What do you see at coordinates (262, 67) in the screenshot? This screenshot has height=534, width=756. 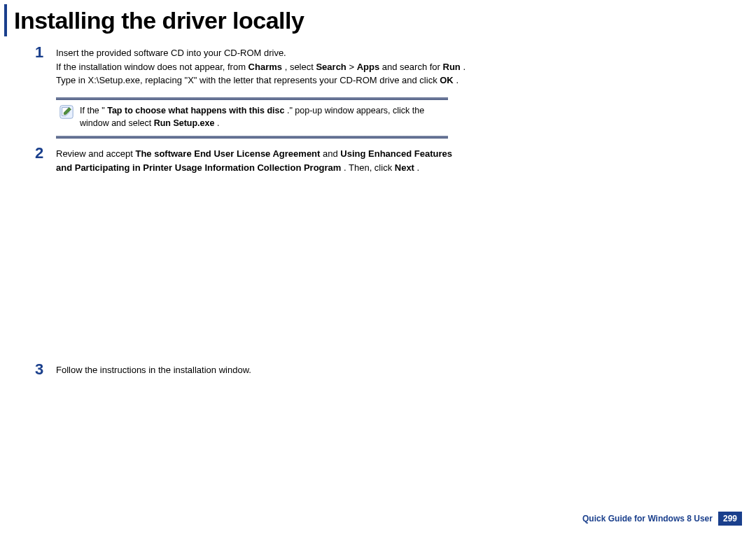 I see `step-1-text: Insert the provided software CD into you…` at bounding box center [262, 67].